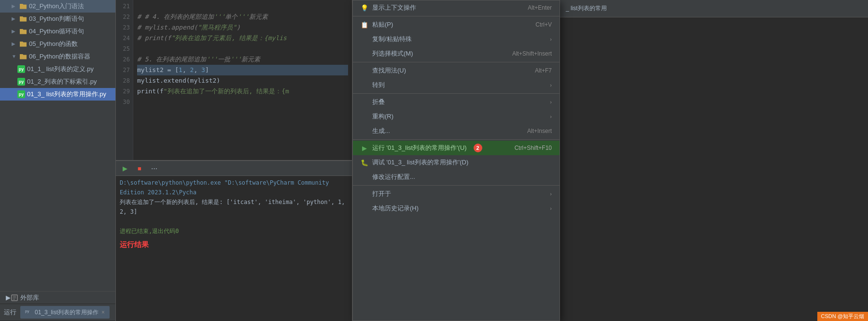  What do you see at coordinates (10, 312) in the screenshot?
I see `run-label: 运行` at bounding box center [10, 312].